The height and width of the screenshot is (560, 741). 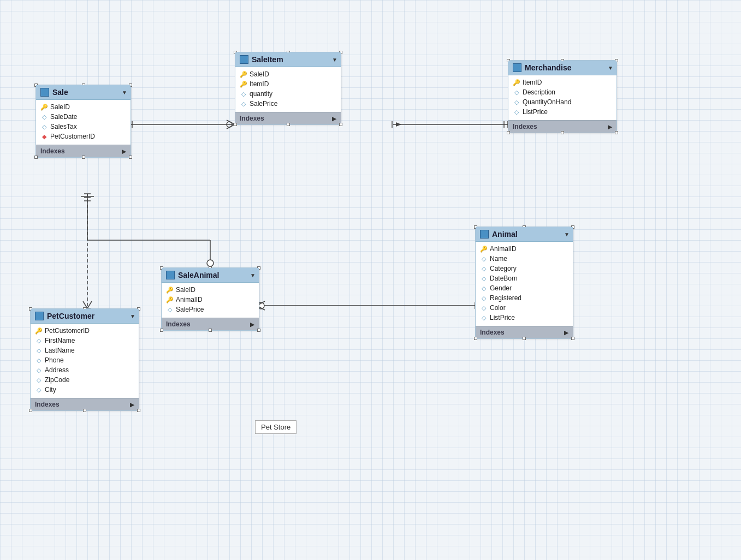 What do you see at coordinates (288, 89) in the screenshot?
I see `saleitem-table-body: 🔑 SaleID 🔑 ItemID ◇ quantity ◇ SalePrice` at bounding box center [288, 89].